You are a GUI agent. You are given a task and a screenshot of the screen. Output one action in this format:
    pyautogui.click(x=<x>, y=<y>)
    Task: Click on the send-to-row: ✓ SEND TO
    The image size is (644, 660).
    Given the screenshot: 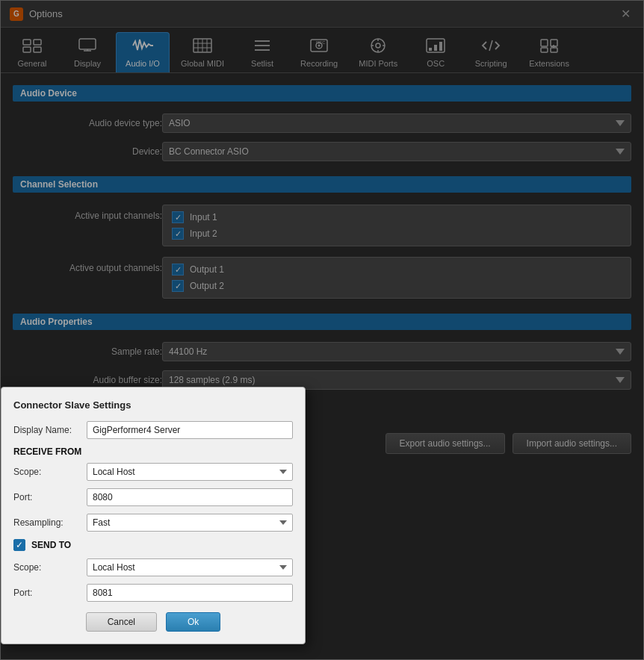 What is the action you would take?
    pyautogui.click(x=153, y=545)
    